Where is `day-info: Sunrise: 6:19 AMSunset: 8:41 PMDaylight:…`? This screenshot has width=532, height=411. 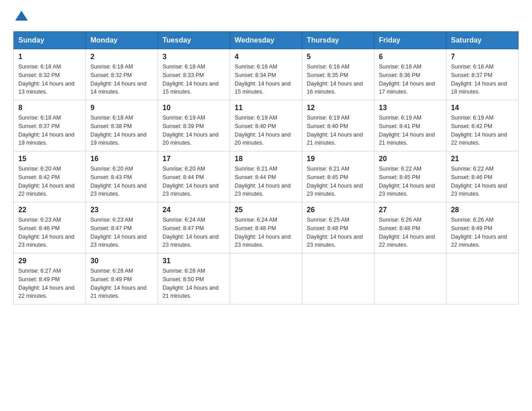
day-info: Sunrise: 6:19 AMSunset: 8:41 PMDaylight:… is located at coordinates (410, 131).